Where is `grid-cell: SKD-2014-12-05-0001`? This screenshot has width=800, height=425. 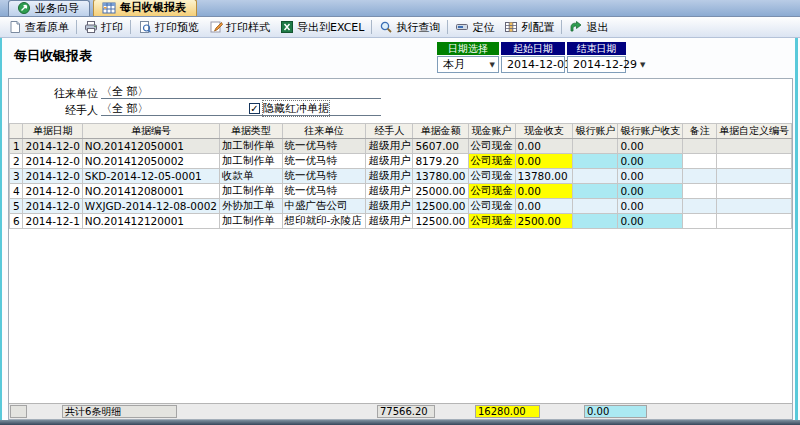
grid-cell: SKD-2014-12-05-0001 is located at coordinates (150, 176).